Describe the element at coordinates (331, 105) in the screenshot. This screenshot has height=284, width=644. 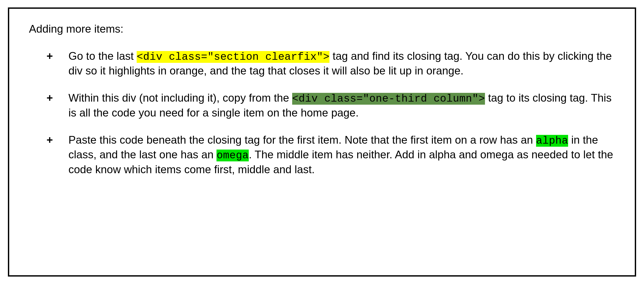
I see `list-item: Within this div (not including it), copy…` at that location.